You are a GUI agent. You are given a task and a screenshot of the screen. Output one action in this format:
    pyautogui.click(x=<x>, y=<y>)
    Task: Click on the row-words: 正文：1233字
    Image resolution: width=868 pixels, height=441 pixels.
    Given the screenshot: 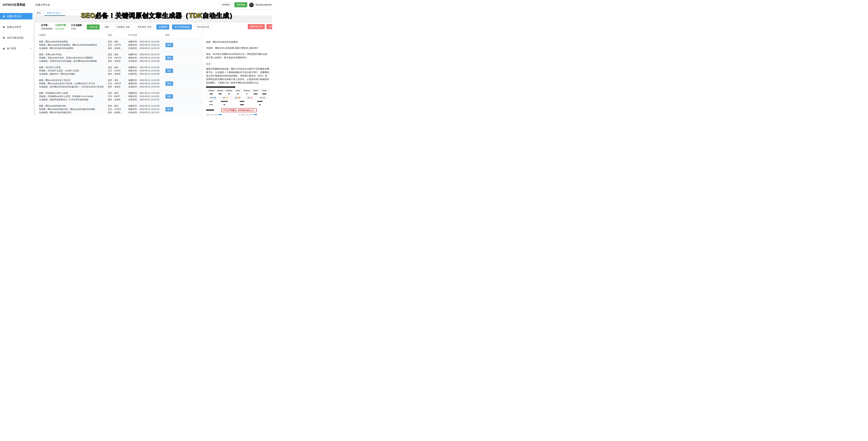 What is the action you would take?
    pyautogui.click(x=118, y=109)
    